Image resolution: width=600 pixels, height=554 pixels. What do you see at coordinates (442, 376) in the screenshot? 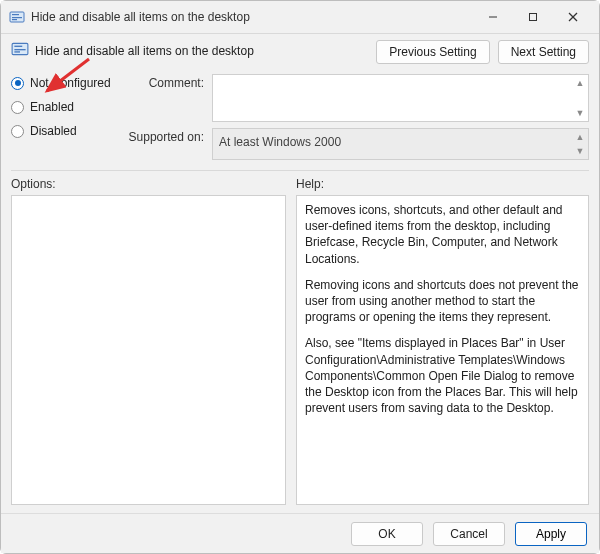
I see `help-paragraph: Also, see "Items displayed in Places Bar…` at bounding box center [442, 376].